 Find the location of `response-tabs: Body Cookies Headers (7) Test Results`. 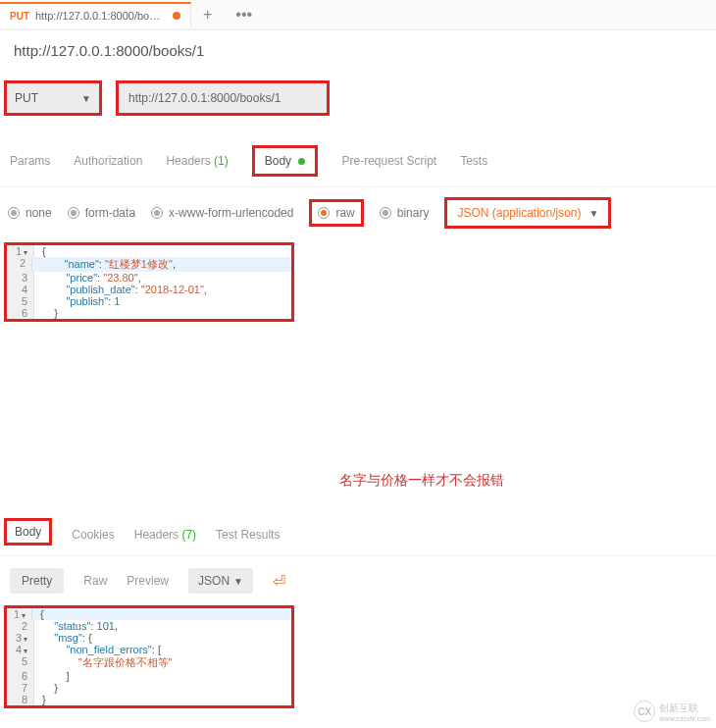

response-tabs: Body Cookies Headers (7) Test Results is located at coordinates (358, 538).